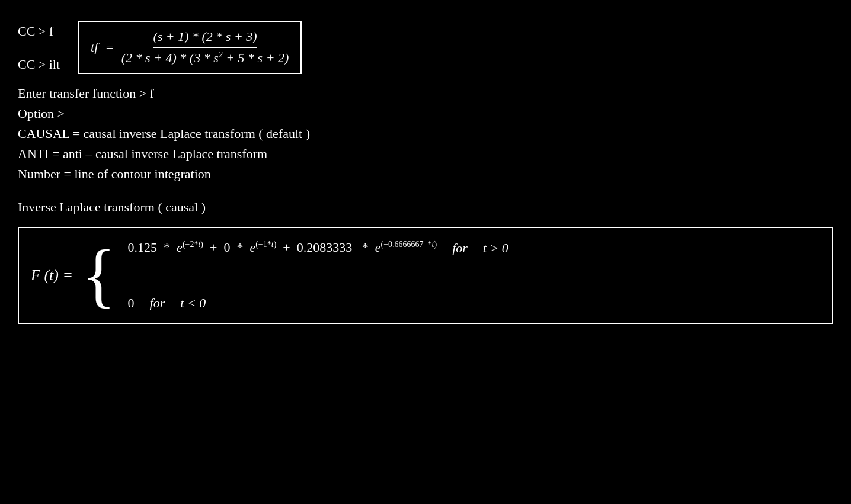 This screenshot has height=504, width=851. What do you see at coordinates (460, 248) in the screenshot?
I see `case1-for: for` at bounding box center [460, 248].